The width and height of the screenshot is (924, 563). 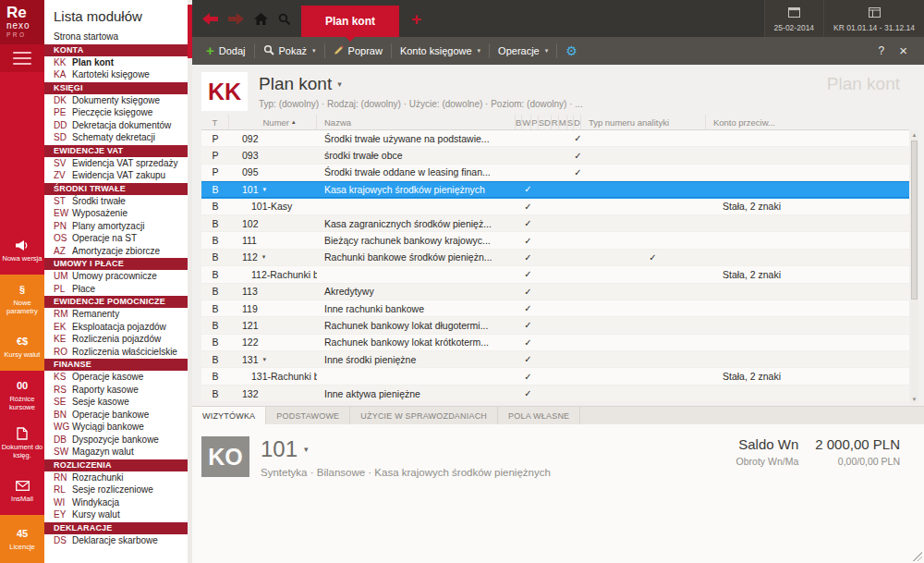 I want to click on sidebar-item-ew: EWWyposażenie, so click(x=118, y=214).